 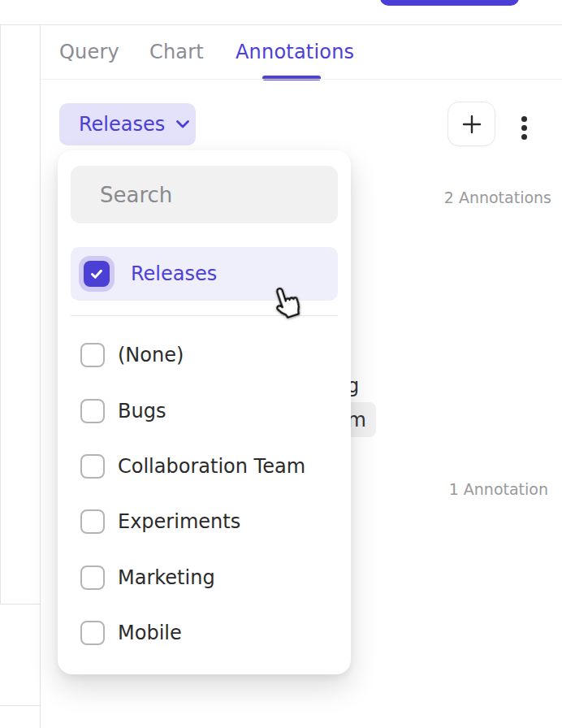 I want to click on more-options-button, so click(x=524, y=128).